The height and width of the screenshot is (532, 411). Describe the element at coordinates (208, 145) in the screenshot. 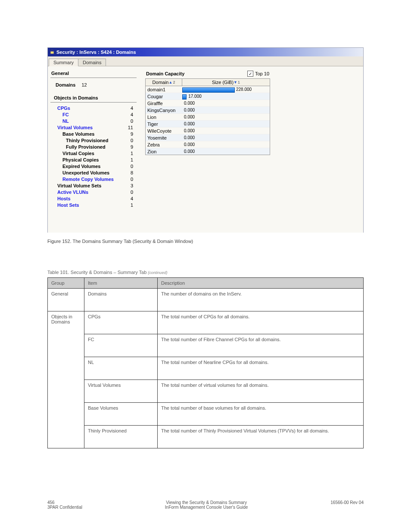

I see `capacity-row: Zebra0.000` at that location.